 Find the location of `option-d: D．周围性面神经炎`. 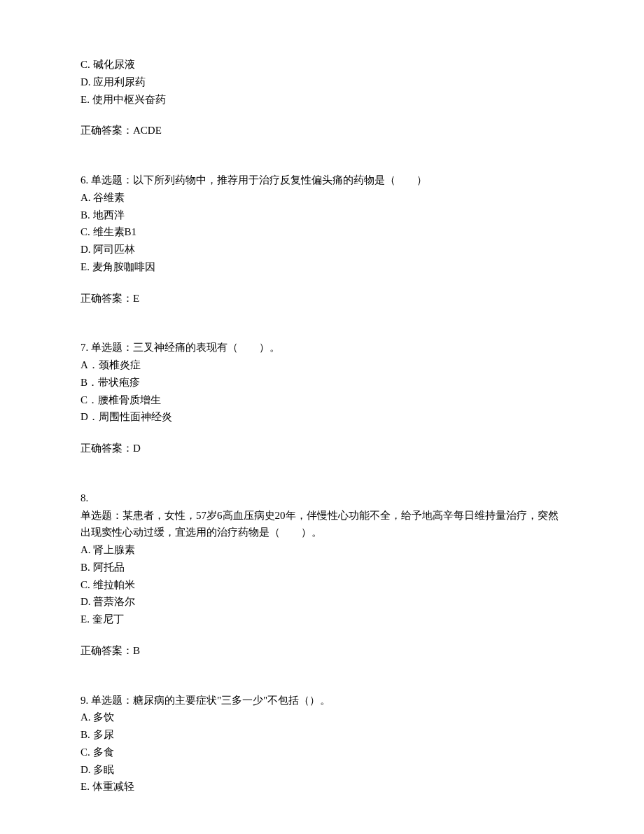

option-d: D．周围性面神经炎 is located at coordinates (322, 417).